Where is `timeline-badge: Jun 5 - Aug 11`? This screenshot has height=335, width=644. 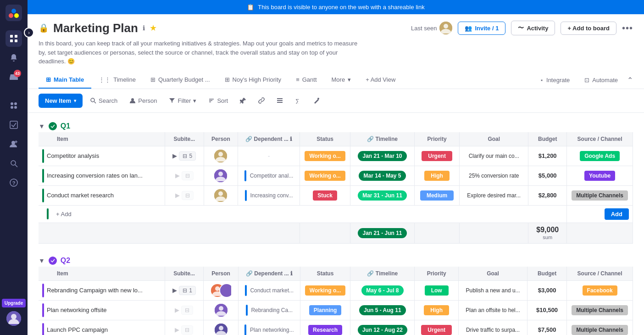
timeline-badge: Jun 5 - Aug 11 is located at coordinates (383, 310).